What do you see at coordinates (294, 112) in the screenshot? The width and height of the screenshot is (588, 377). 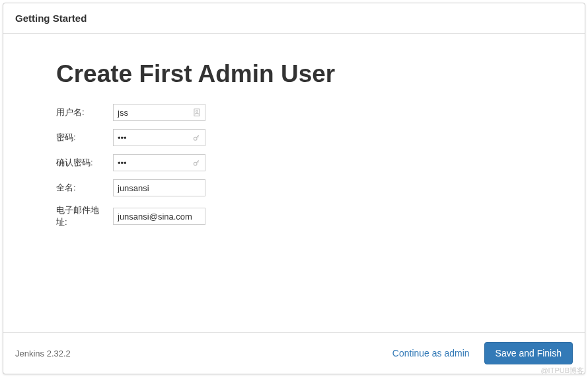 I see `form-row-username: 用户名:` at bounding box center [294, 112].